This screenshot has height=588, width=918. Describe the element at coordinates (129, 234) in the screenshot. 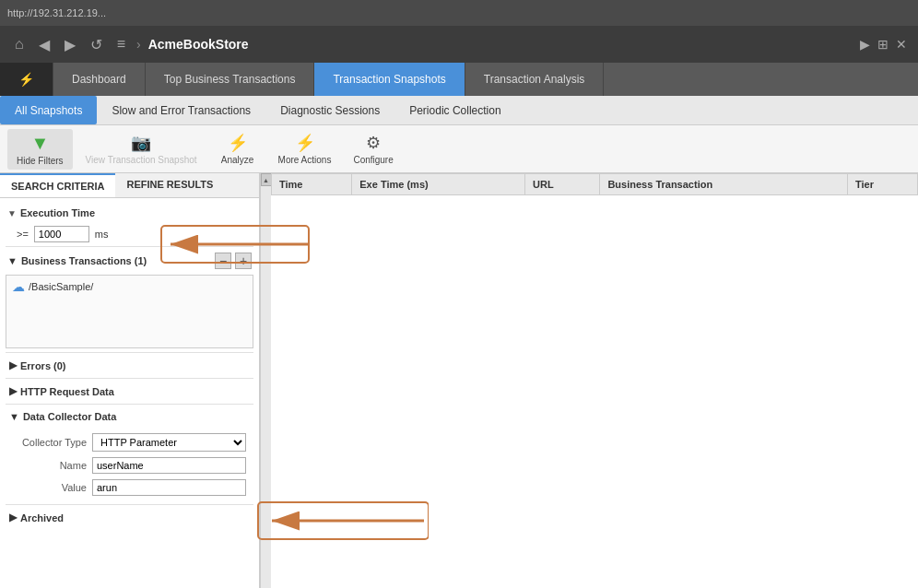

I see `execution-time-row: >= ms` at that location.